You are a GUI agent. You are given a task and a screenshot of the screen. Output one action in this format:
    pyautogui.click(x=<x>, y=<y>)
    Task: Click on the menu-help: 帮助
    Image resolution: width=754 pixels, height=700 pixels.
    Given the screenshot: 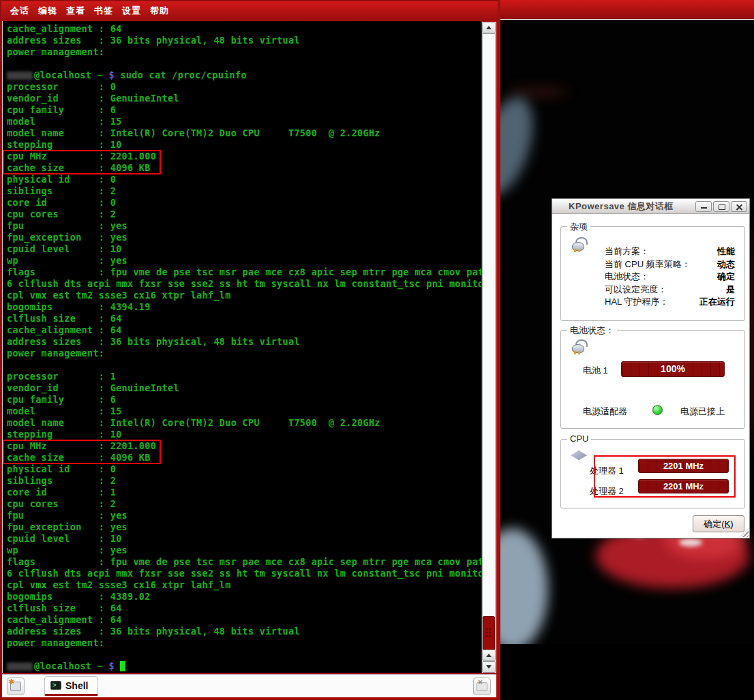 What is the action you would take?
    pyautogui.click(x=160, y=11)
    